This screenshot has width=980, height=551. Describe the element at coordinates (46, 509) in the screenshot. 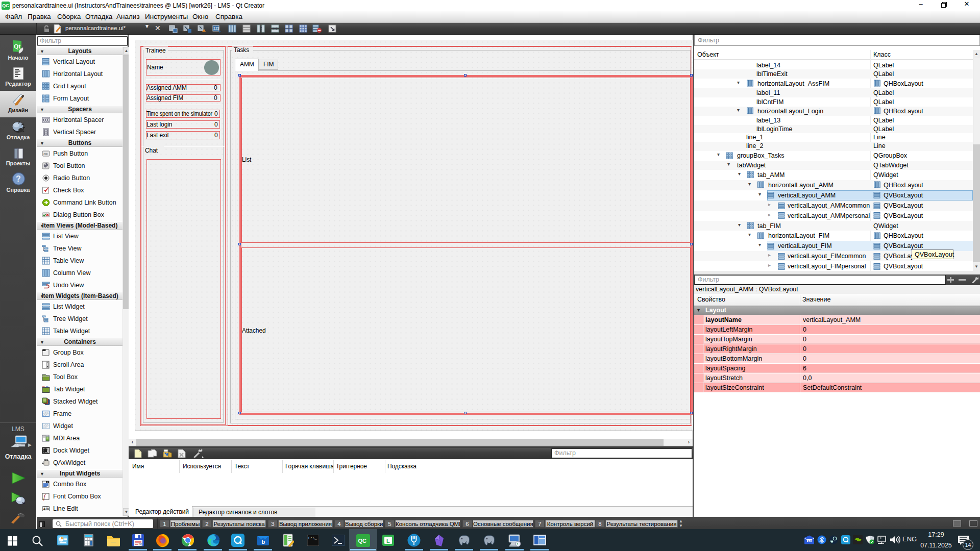

I see `svg-text: ABƖ` at that location.